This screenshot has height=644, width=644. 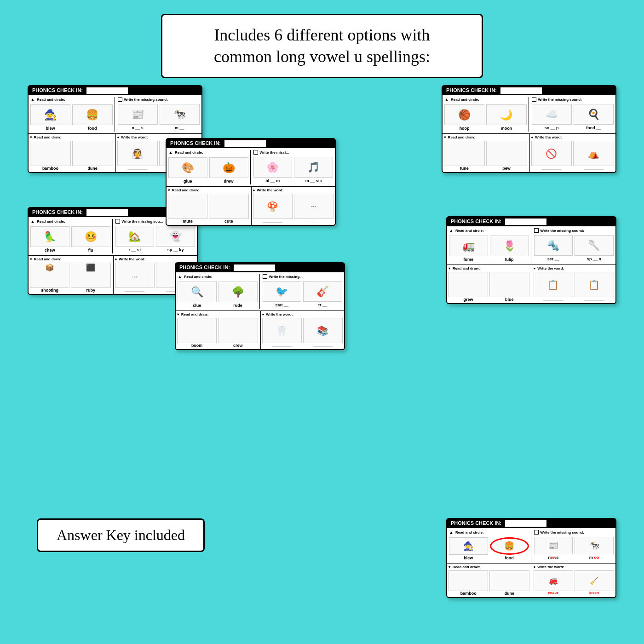 What do you see at coordinates (260, 268) in the screenshot?
I see `card6-header: PHONICS CHECK IN:` at bounding box center [260, 268].